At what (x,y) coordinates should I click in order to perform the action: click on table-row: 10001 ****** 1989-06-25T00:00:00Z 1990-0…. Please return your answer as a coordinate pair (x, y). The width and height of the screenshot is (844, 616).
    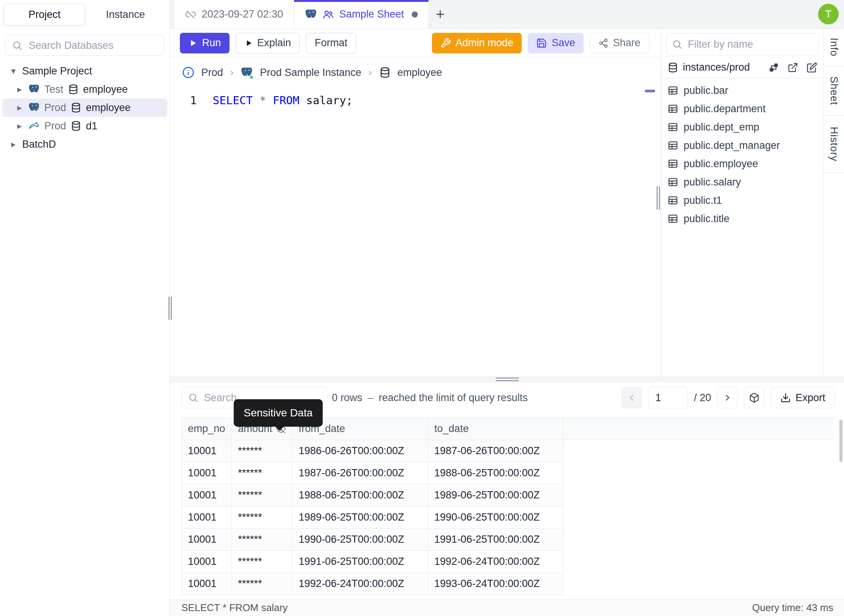
    Looking at the image, I should click on (508, 518).